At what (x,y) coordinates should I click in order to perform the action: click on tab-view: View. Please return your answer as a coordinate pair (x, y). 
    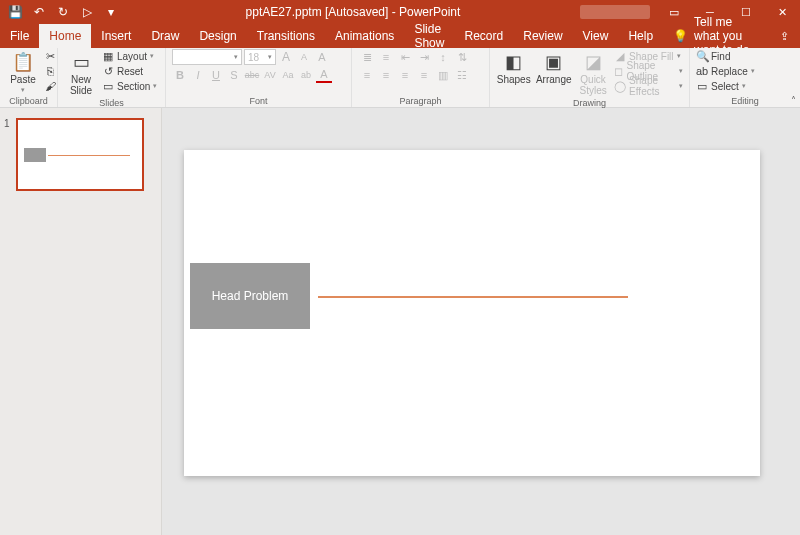
    Looking at the image, I should click on (596, 36).